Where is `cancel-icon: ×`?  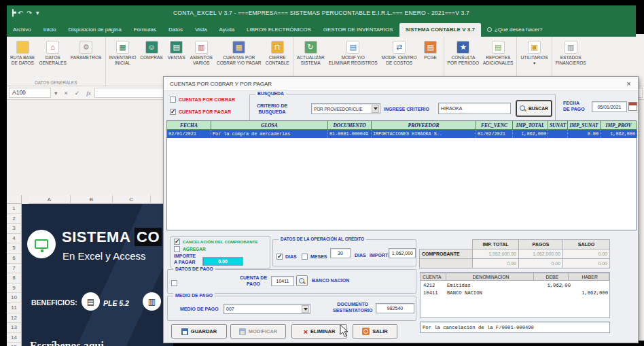 cancel-icon: × is located at coordinates (67, 93).